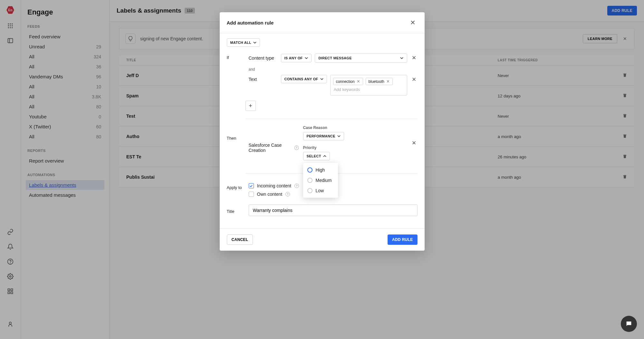  I want to click on title-input, so click(333, 210).